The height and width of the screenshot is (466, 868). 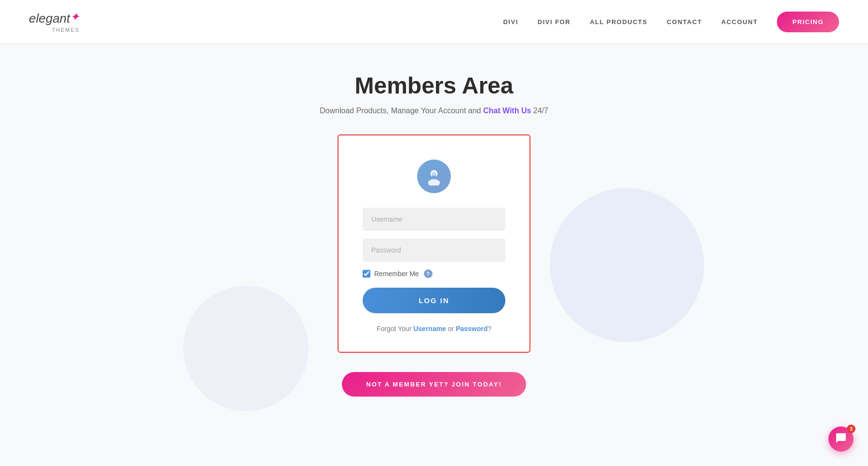 What do you see at coordinates (740, 22) in the screenshot?
I see `nav-account: ACCOUNT` at bounding box center [740, 22].